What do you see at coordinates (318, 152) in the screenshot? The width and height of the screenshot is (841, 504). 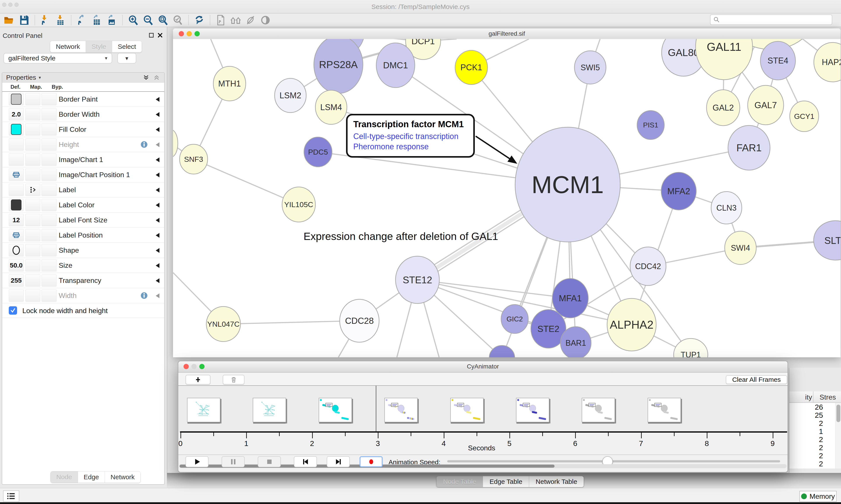 I see `network-node-PDC5: PDC5` at bounding box center [318, 152].